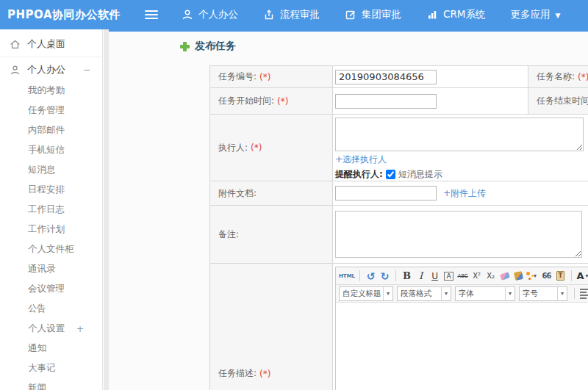 The width and height of the screenshot is (588, 390). What do you see at coordinates (272, 148) in the screenshot?
I see `executor-label: 执行人:(*)` at bounding box center [272, 148].